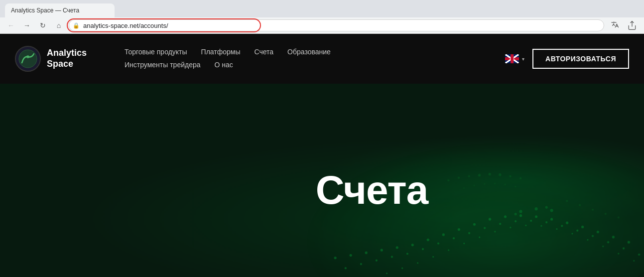 This screenshot has height=277, width=644. What do you see at coordinates (322, 9) in the screenshot?
I see `browser-tabs: Analytics Space — Счета` at bounding box center [322, 9].